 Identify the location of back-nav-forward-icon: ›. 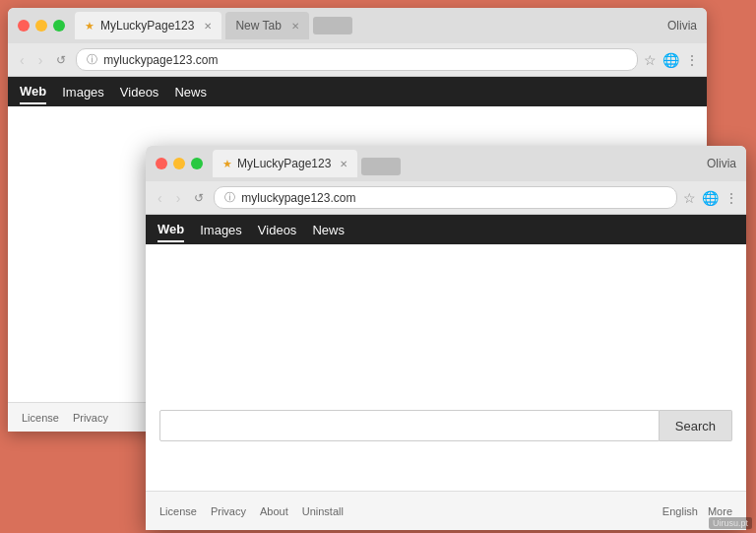
(41, 60).